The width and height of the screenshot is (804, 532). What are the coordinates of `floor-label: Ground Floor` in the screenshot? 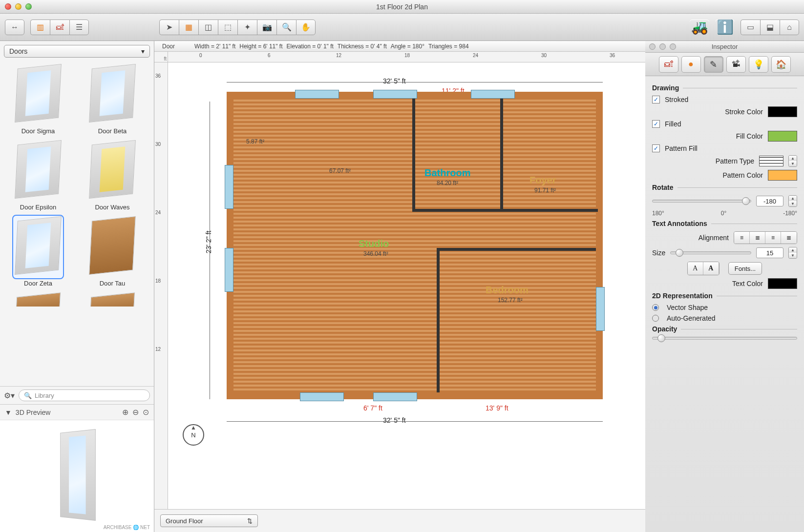 It's located at (185, 521).